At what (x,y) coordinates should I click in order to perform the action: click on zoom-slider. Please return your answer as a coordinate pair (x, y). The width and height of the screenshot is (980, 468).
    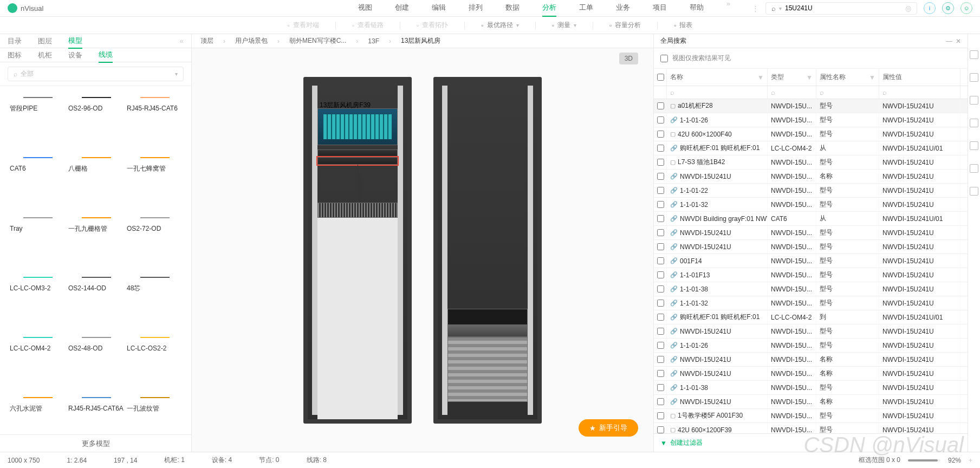
    Looking at the image, I should click on (924, 460).